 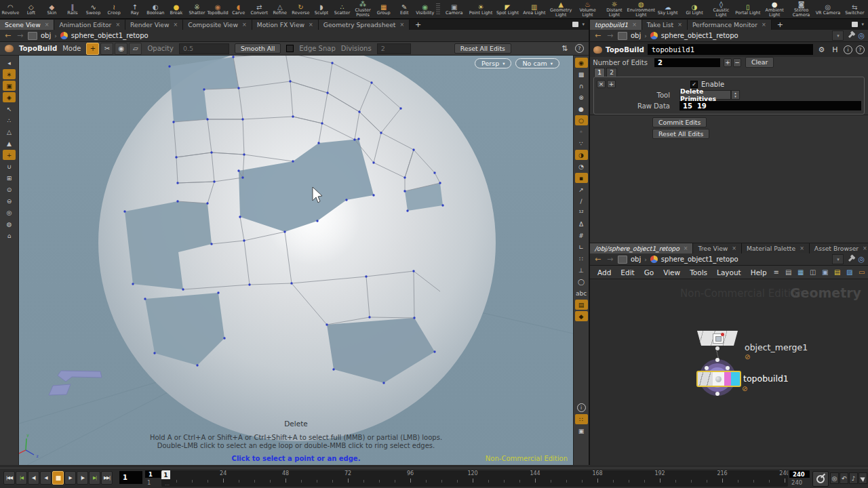 What do you see at coordinates (480, 9) in the screenshot?
I see `shelf-tool-point-light: ☀ Point Light` at bounding box center [480, 9].